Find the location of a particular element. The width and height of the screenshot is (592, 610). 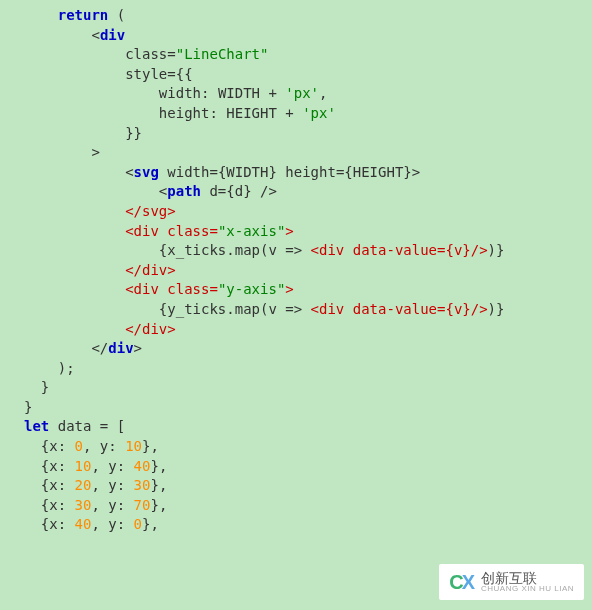

code-line: <div class="x-axis"> is located at coordinates (159, 231).